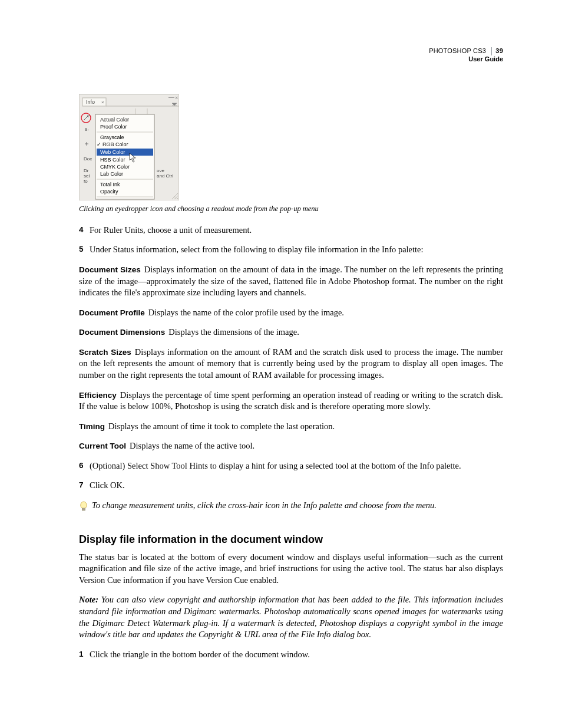  What do you see at coordinates (246, 312) in the screenshot?
I see `def-text: Displays the name of the color profile u…` at bounding box center [246, 312].